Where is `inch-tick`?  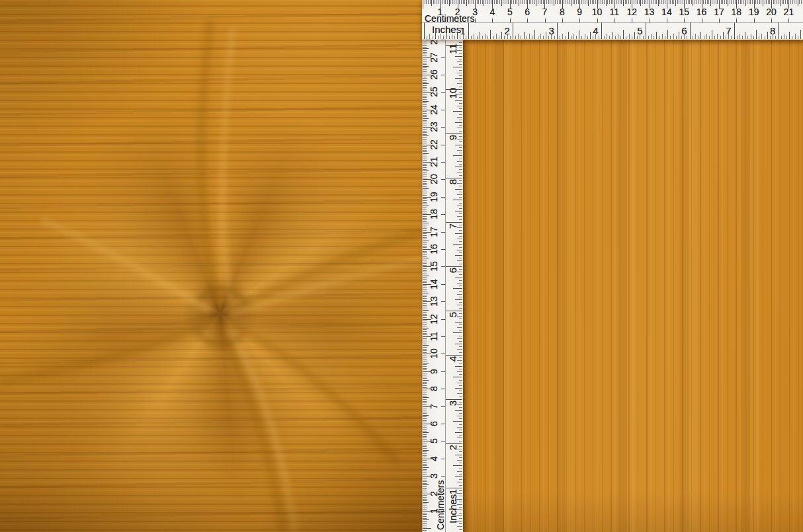 inch-tick is located at coordinates (425, 30).